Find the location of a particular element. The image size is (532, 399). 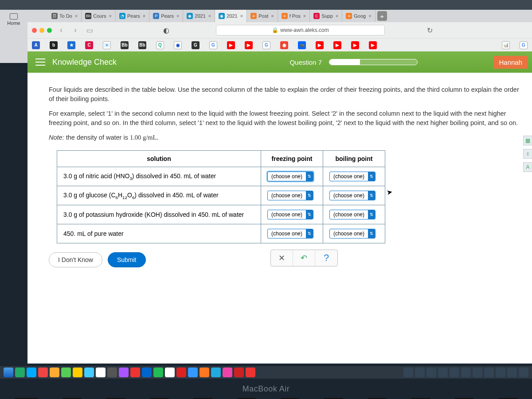

tab-2021b-active: ◉2021× is located at coordinates (231, 16).